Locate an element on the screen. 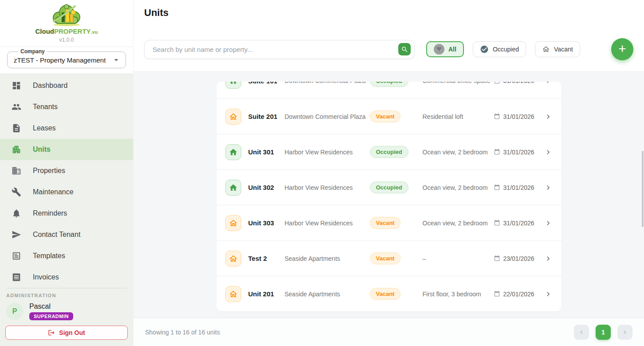 Image resolution: width=644 pixels, height=346 pixels. company-select-label: Company is located at coordinates (33, 51).